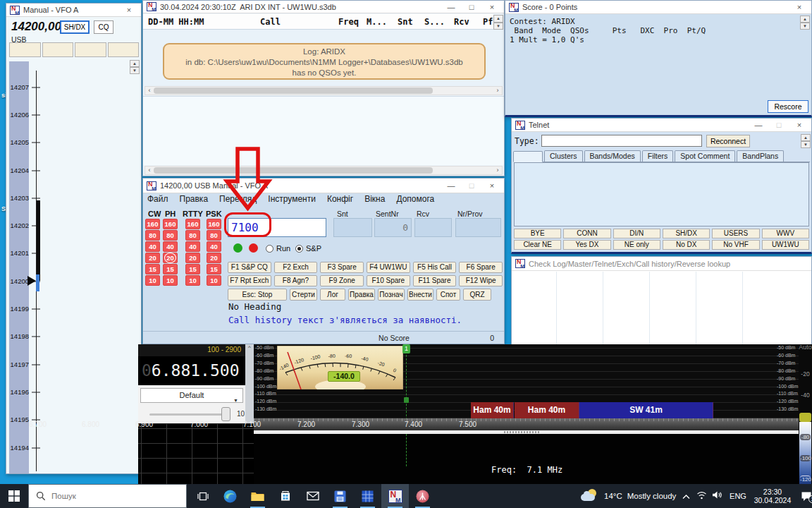  Describe the element at coordinates (348, 22) in the screenshot. I see `log-column-header: Freq` at that location.